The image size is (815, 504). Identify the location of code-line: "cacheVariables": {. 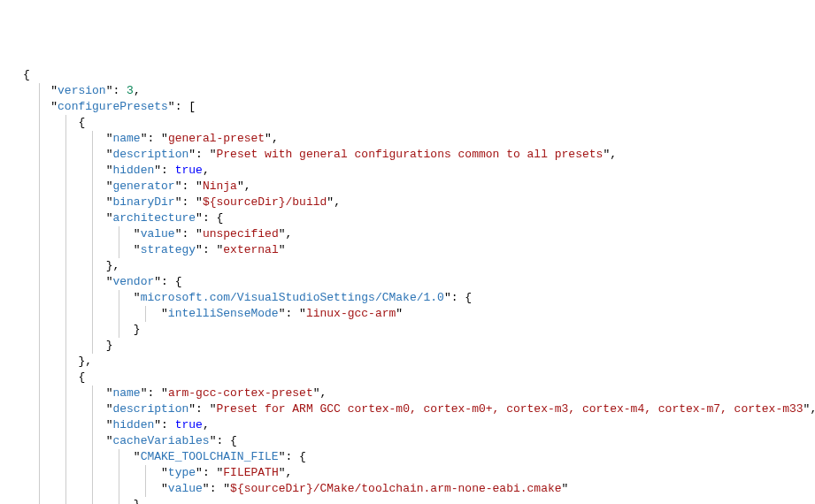
(407, 441).